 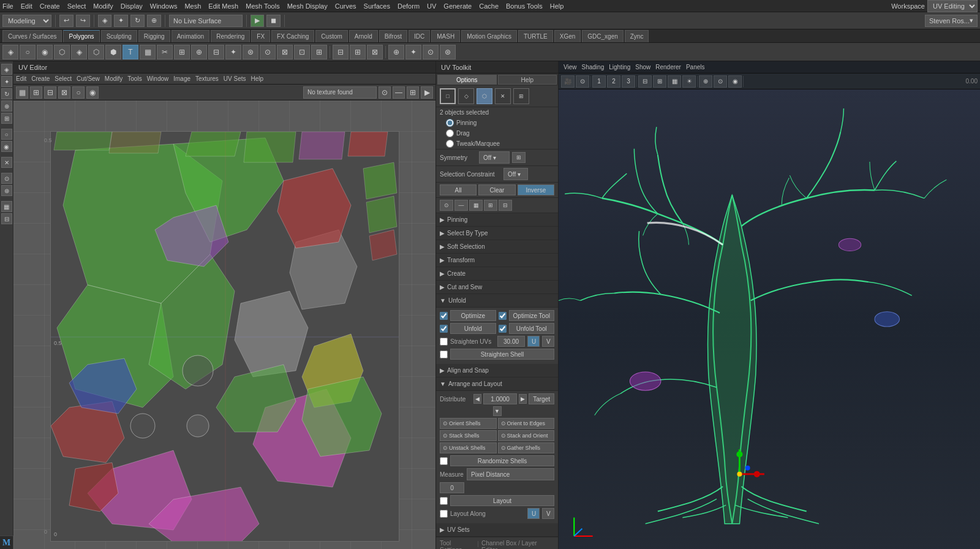 What do you see at coordinates (557, 6) in the screenshot?
I see `menu-help: Help` at bounding box center [557, 6].